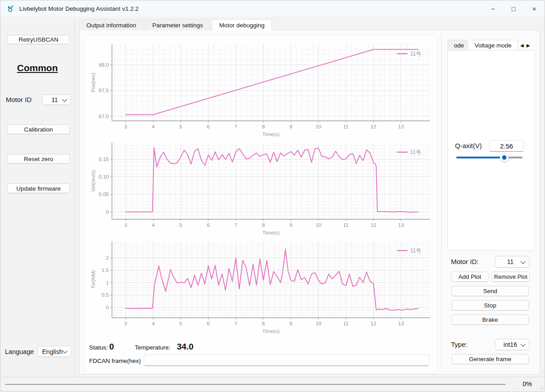 This screenshot has width=545, height=392. I want to click on tab-scroll-right-button: ▶, so click(528, 45).